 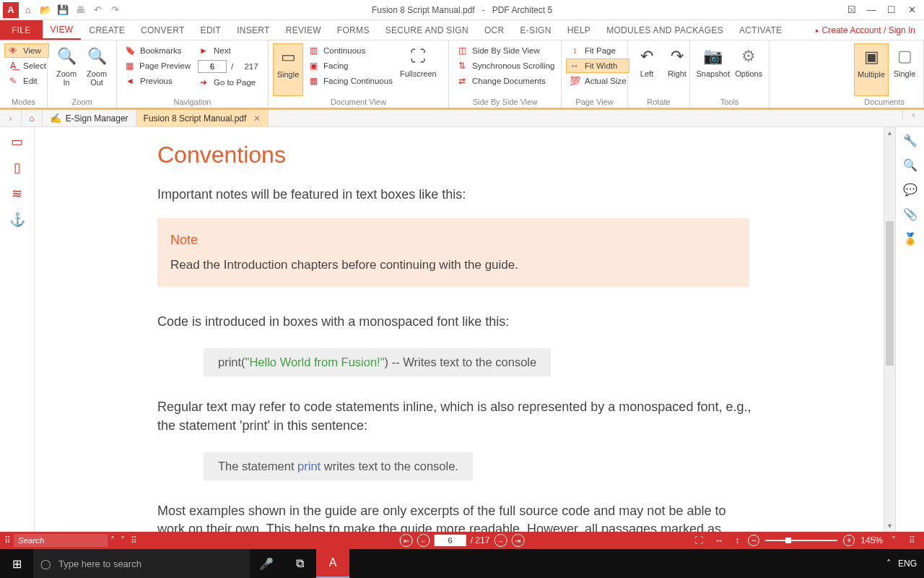 I want to click on fit-width-status-icon: ↔, so click(x=719, y=540).